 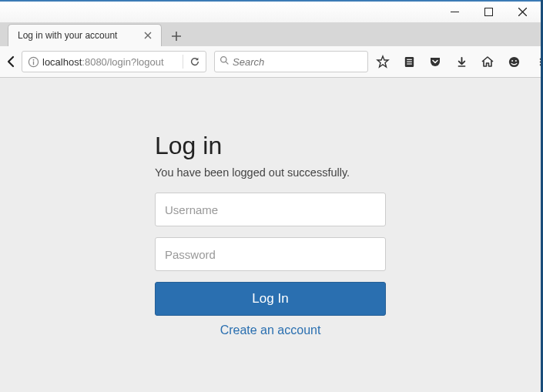 What do you see at coordinates (454, 12) in the screenshot?
I see `minimize-button` at bounding box center [454, 12].